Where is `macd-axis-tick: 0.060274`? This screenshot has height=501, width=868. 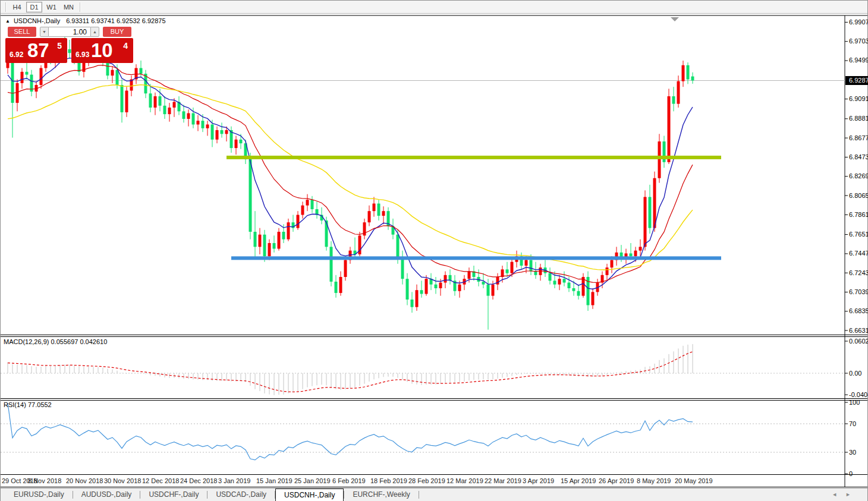 macd-axis-tick: 0.060274 is located at coordinates (858, 341).